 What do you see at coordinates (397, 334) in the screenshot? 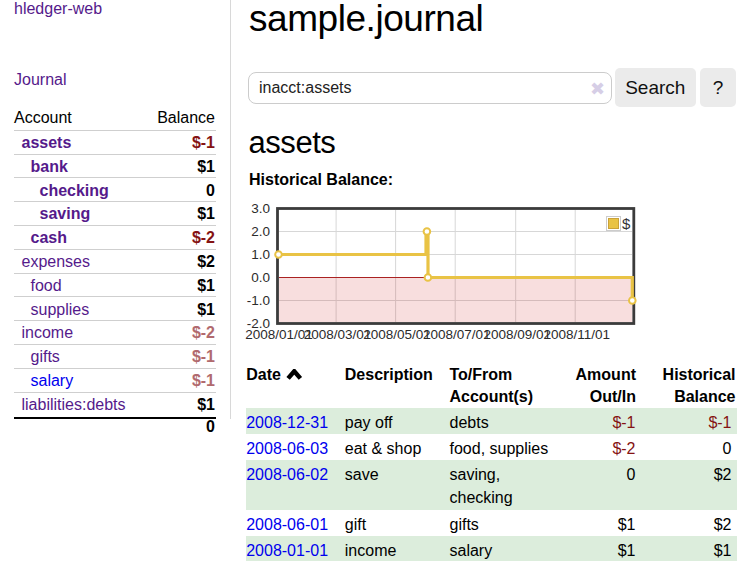
I see `svg-text: 2008/05/01` at bounding box center [397, 334].